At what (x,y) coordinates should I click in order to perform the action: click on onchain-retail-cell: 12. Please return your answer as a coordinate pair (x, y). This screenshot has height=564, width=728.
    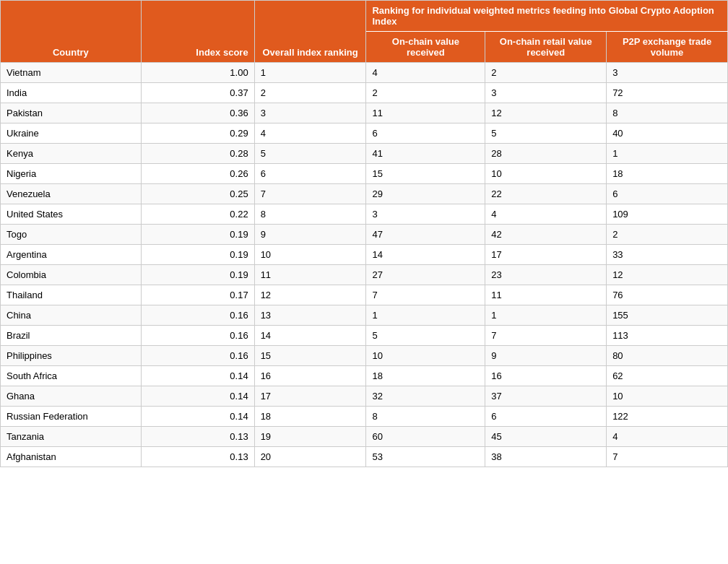
    Looking at the image, I should click on (546, 113).